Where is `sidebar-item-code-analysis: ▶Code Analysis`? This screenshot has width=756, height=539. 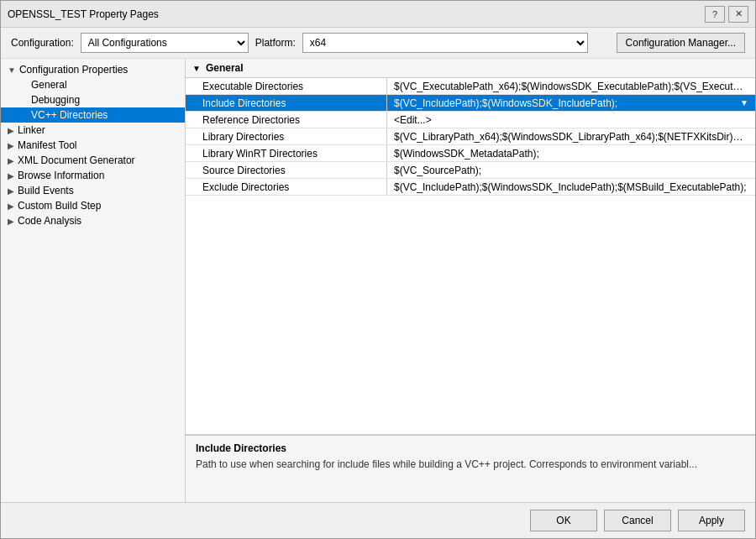
sidebar-item-code-analysis: ▶Code Analysis is located at coordinates (92, 221).